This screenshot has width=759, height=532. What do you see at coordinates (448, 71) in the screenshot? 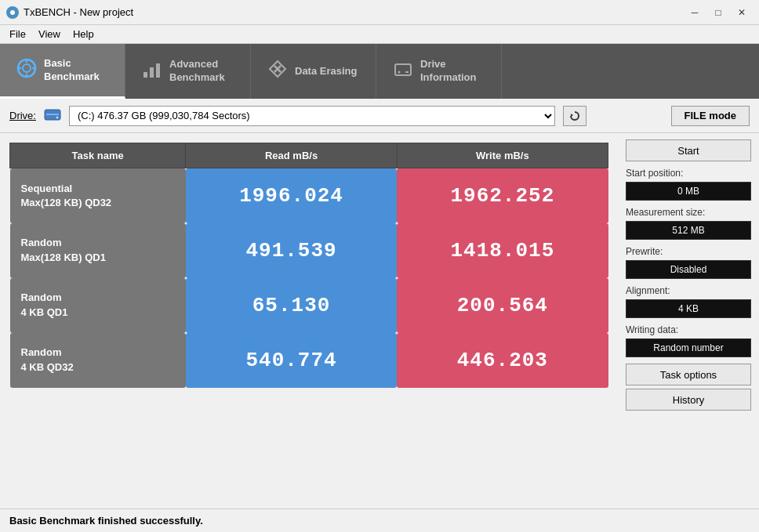
I see `drive-information-label: DriveInformation` at bounding box center [448, 71].